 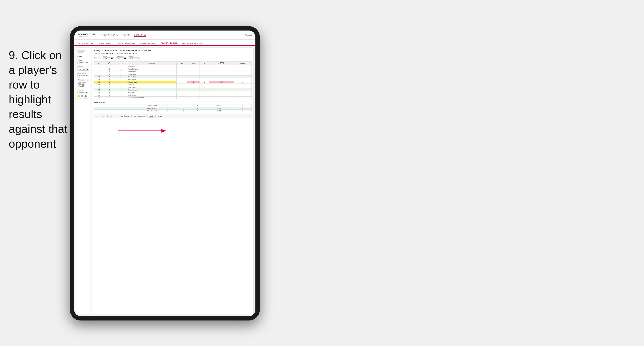 I want to click on refresh-button: ⟳, so click(x=104, y=116).